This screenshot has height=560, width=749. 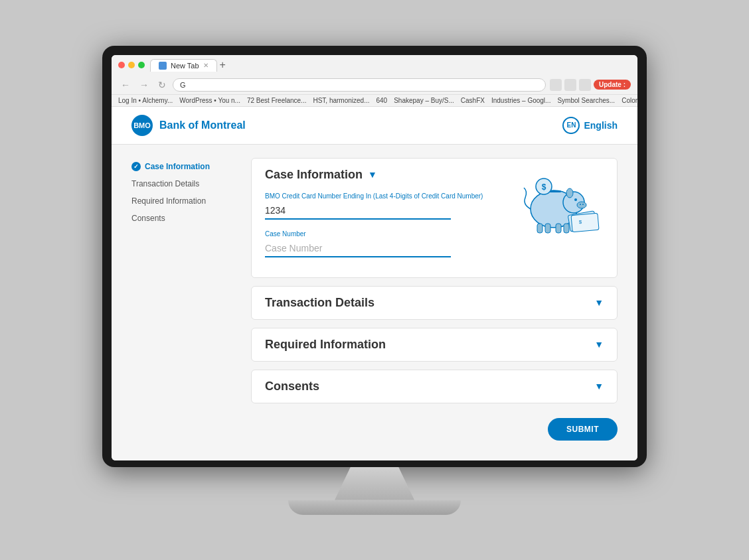 What do you see at coordinates (585, 85) in the screenshot?
I see `profile-icon` at bounding box center [585, 85].